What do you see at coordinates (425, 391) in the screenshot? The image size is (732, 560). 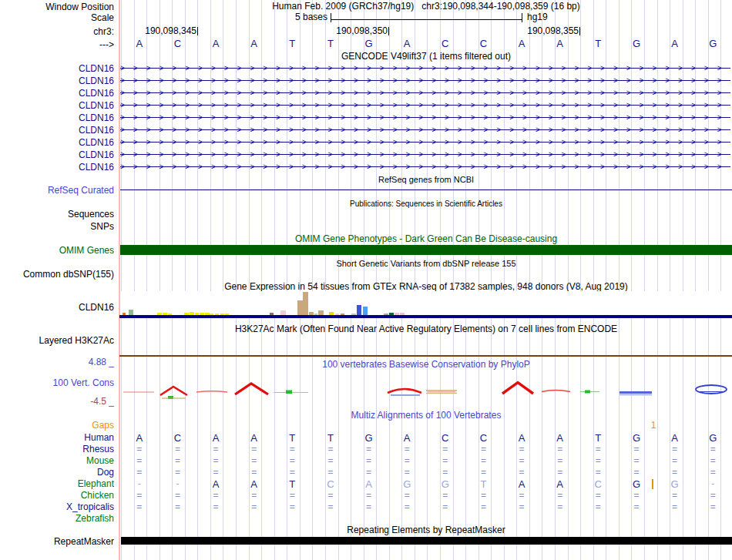 I see `conservation-wiggle` at bounding box center [425, 391].